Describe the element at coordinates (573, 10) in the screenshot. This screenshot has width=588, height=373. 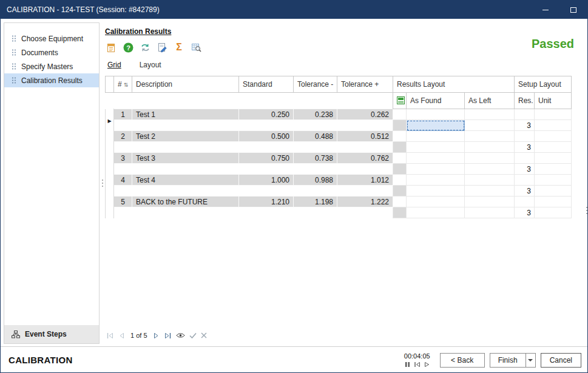
I see `maximize-button` at that location.